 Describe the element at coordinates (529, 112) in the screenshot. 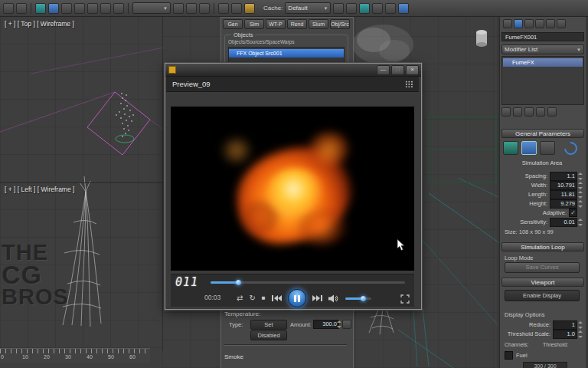

I see `make-unique-icon` at that location.